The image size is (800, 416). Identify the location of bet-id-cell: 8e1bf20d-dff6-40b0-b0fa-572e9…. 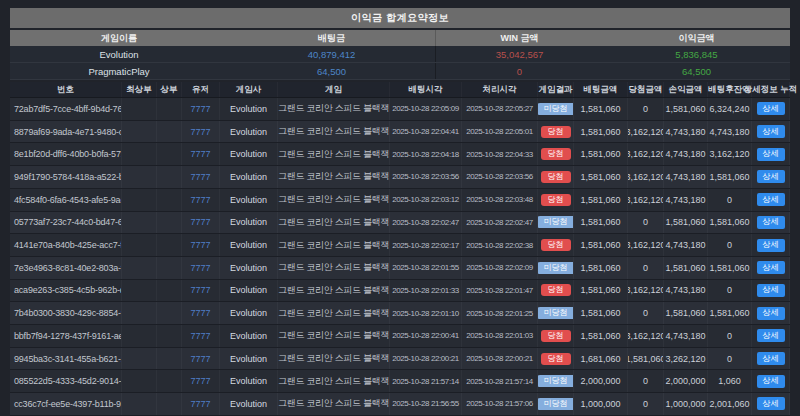
(66, 154).